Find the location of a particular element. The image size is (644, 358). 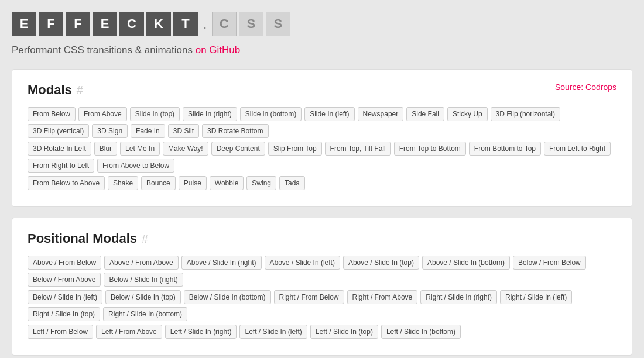

logo-letter-e2: E is located at coordinates (105, 24).